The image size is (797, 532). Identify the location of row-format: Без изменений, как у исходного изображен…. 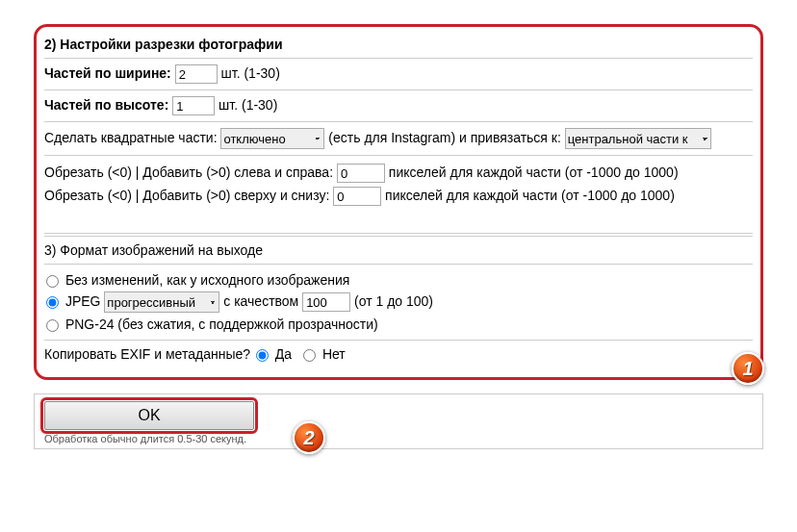
(398, 302).